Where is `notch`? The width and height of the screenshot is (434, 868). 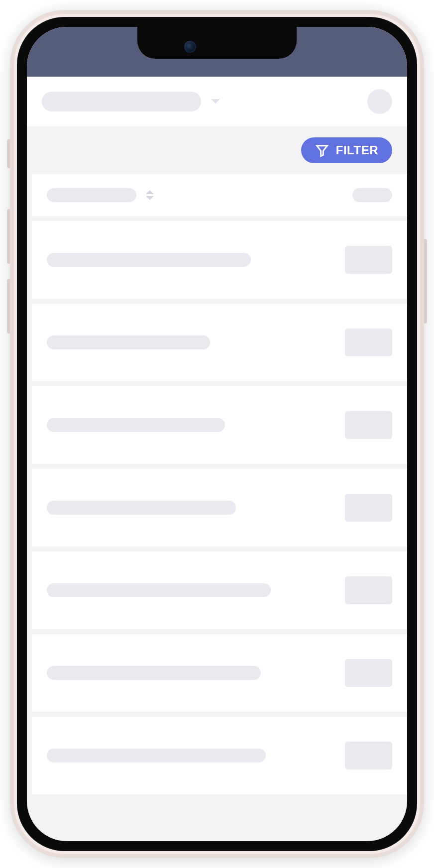
notch is located at coordinates (217, 43).